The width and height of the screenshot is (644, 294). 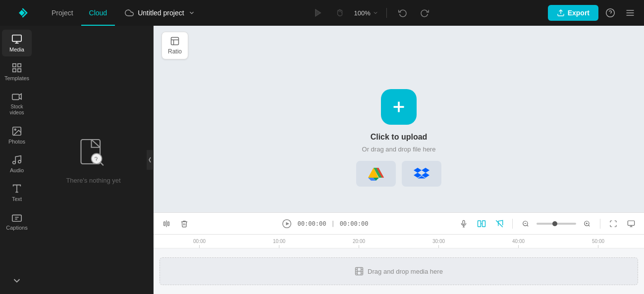 What do you see at coordinates (318, 13) in the screenshot?
I see `play-button` at bounding box center [318, 13].